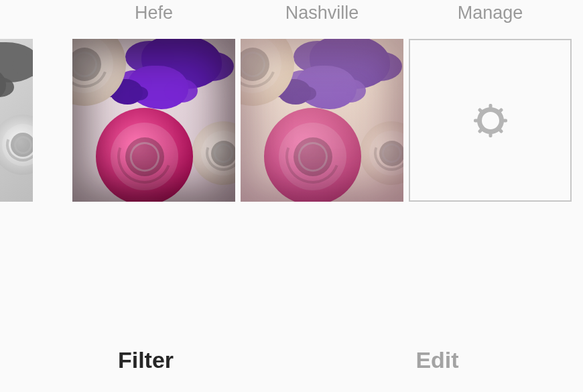 The width and height of the screenshot is (583, 392). What do you see at coordinates (154, 101) in the screenshot?
I see `filter-item-hefe: Hefe` at bounding box center [154, 101].